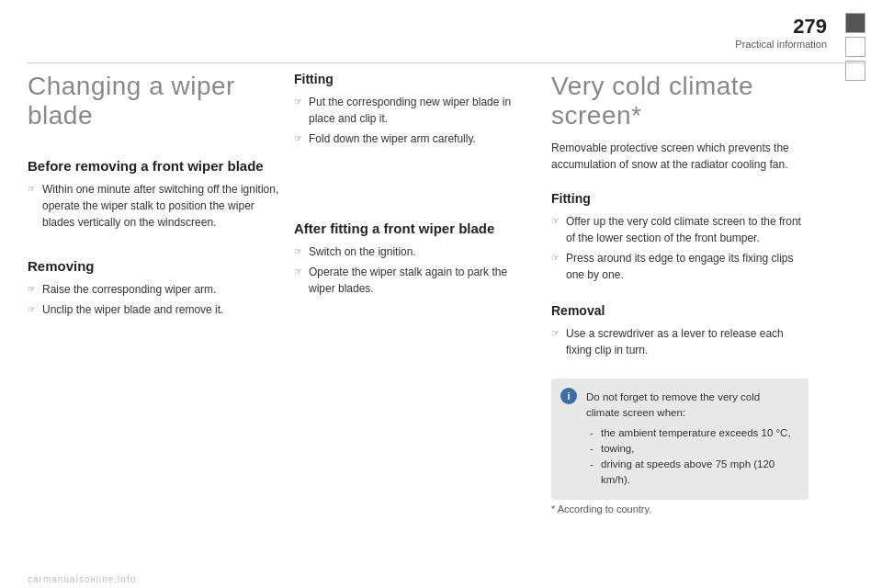 The width and height of the screenshot is (882, 588). What do you see at coordinates (680, 342) in the screenshot?
I see `removal-list: Use a screwdriver as a lever to release …` at bounding box center [680, 342].